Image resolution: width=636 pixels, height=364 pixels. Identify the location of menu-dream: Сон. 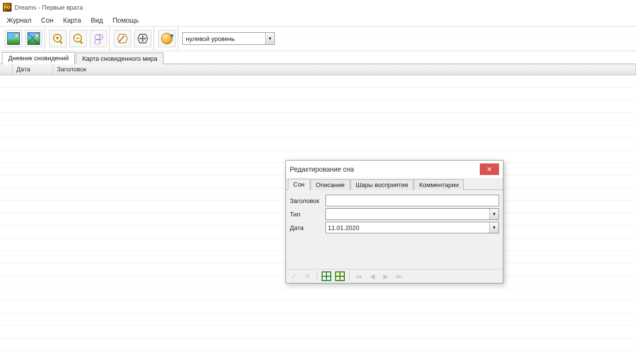
(47, 20).